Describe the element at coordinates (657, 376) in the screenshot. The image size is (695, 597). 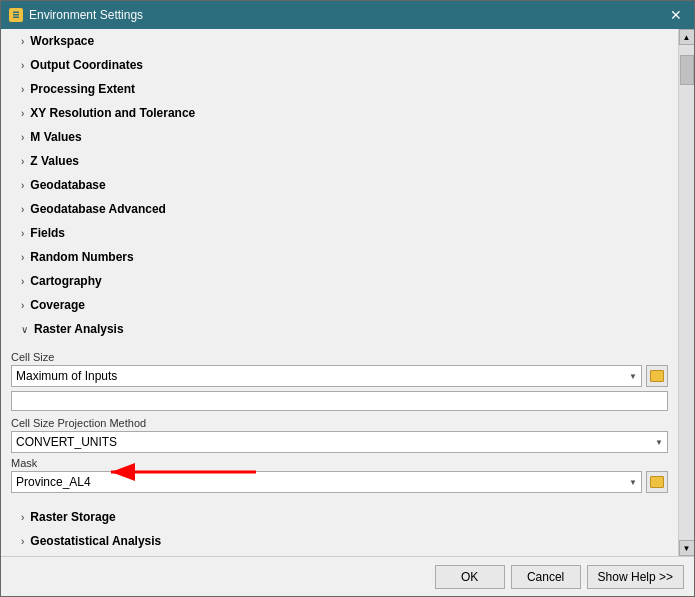
I see `folder-icon` at that location.